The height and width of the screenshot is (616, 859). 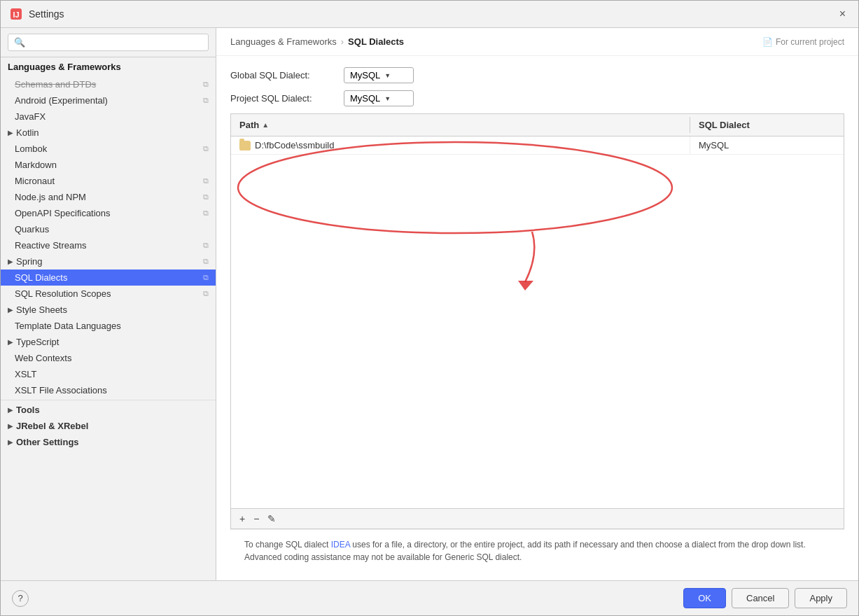 What do you see at coordinates (108, 213) in the screenshot?
I see `sidebar-item-openapi: OpenAPI Specifications ⧉` at bounding box center [108, 213].